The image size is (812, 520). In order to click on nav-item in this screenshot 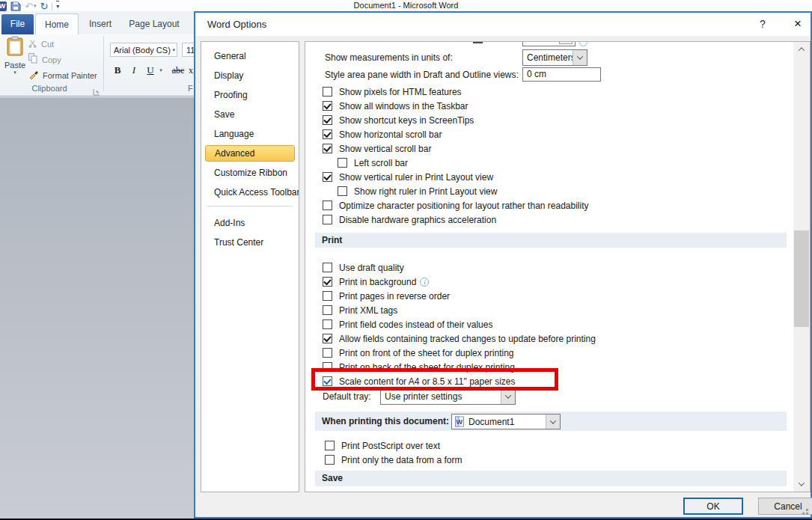, I will do `click(250, 209)`.